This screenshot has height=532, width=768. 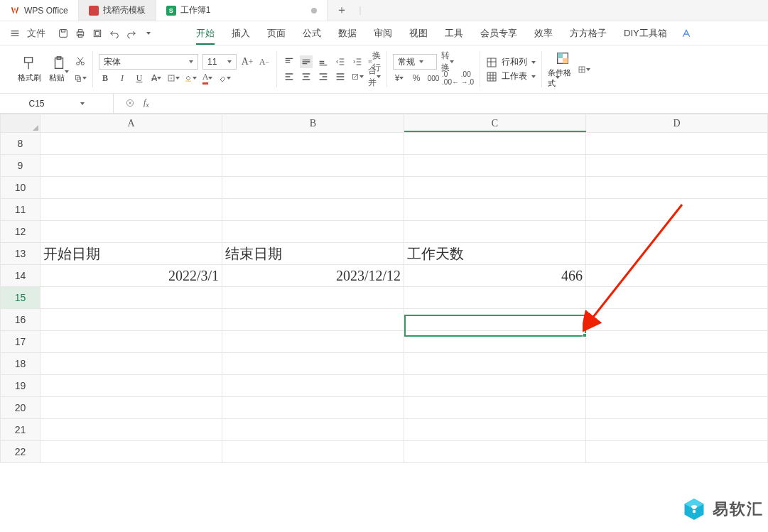 What do you see at coordinates (677, 276) in the screenshot?
I see `cell-D14` at bounding box center [677, 276].